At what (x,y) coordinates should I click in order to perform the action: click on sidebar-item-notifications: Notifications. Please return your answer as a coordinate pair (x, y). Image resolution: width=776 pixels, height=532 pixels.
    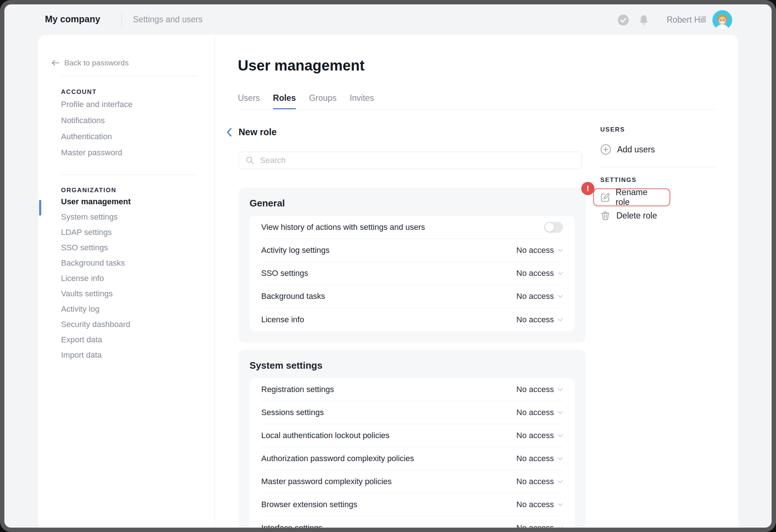
    Looking at the image, I should click on (134, 121).